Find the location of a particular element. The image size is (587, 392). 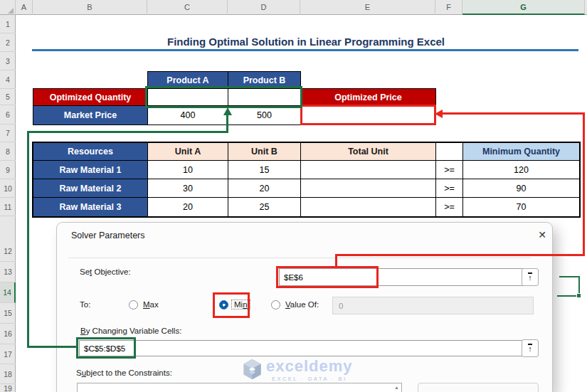

cell-rm2-total is located at coordinates (369, 188).